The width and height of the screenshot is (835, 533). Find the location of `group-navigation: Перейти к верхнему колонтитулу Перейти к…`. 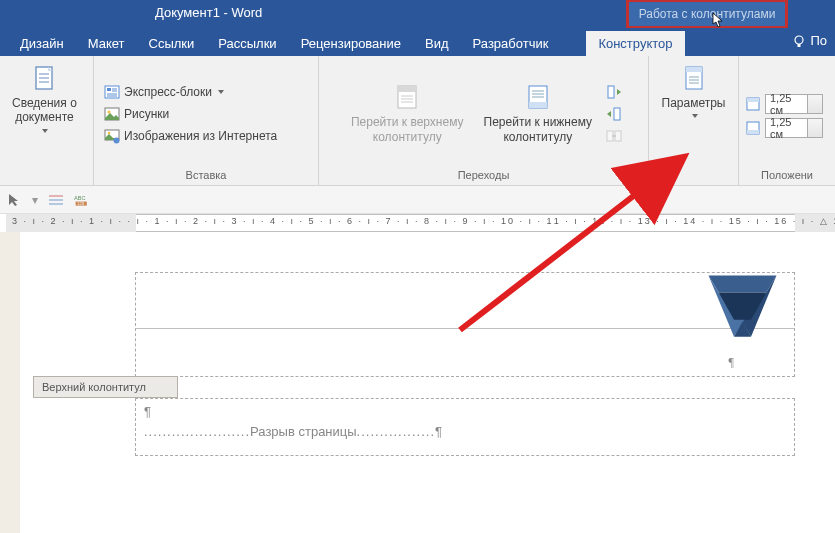

group-navigation: Перейти к верхнему колонтитулу Перейти к… is located at coordinates (484, 120).